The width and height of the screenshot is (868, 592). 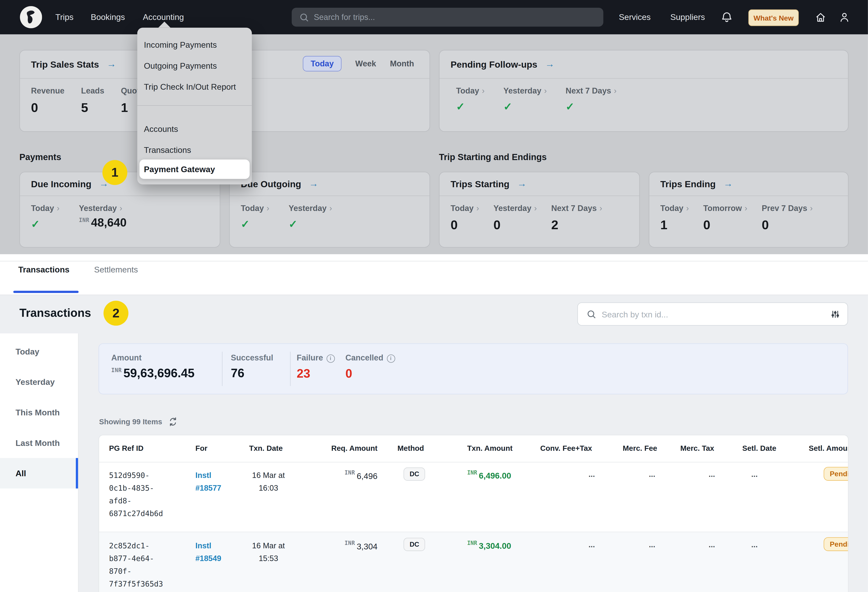 I want to click on whats-new-button: What's New, so click(x=773, y=18).